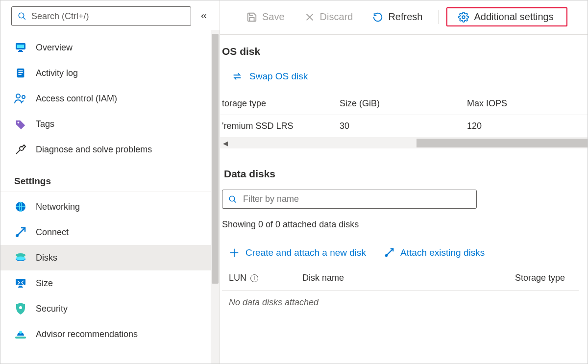 This screenshot has width=588, height=364. Describe the element at coordinates (357, 199) in the screenshot. I see `filter-input` at that location.